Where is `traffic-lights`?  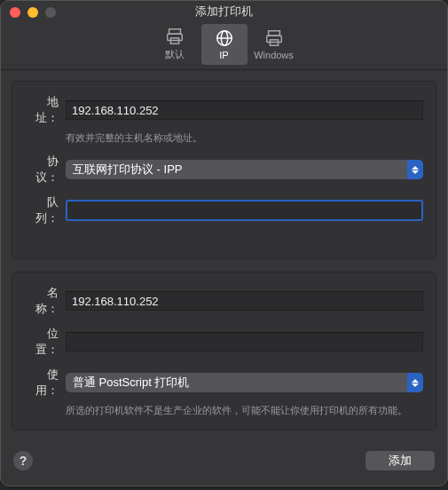
traffic-lights is located at coordinates (33, 12).